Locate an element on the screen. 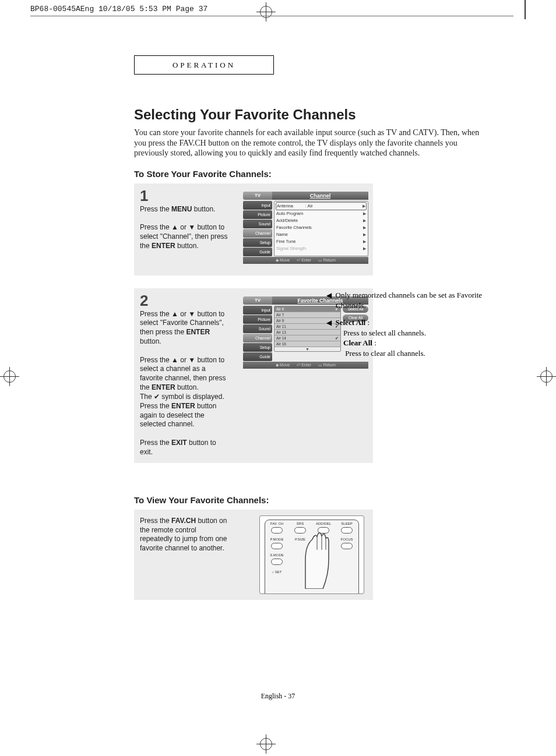 Image resolution: width=556 pixels, height=756 pixels. t: Name is located at coordinates (282, 235).